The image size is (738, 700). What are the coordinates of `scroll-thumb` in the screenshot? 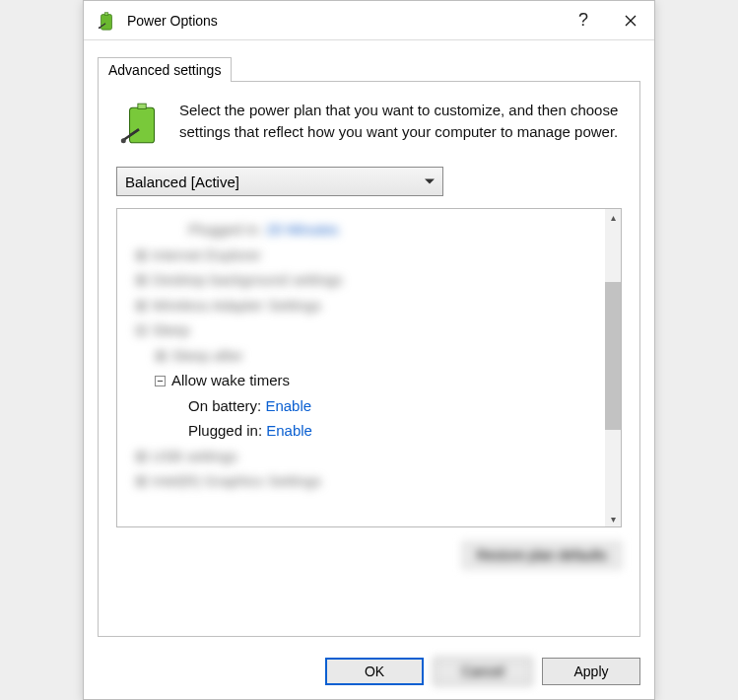 It's located at (613, 356).